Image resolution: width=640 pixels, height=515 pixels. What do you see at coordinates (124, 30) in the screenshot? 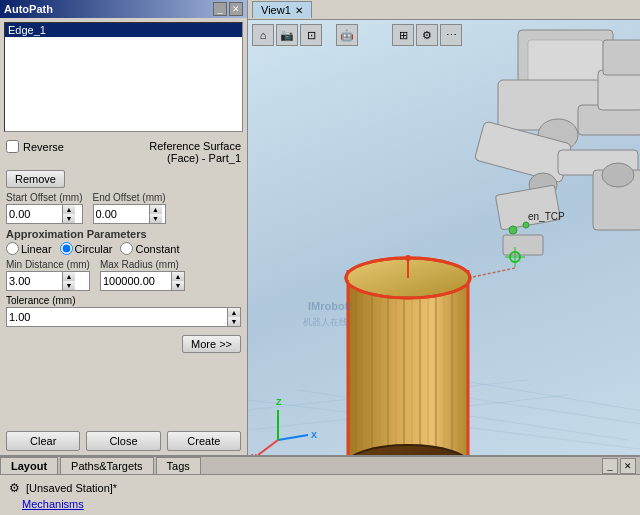
I see `edge-list-item: Edge_1` at bounding box center [124, 30].